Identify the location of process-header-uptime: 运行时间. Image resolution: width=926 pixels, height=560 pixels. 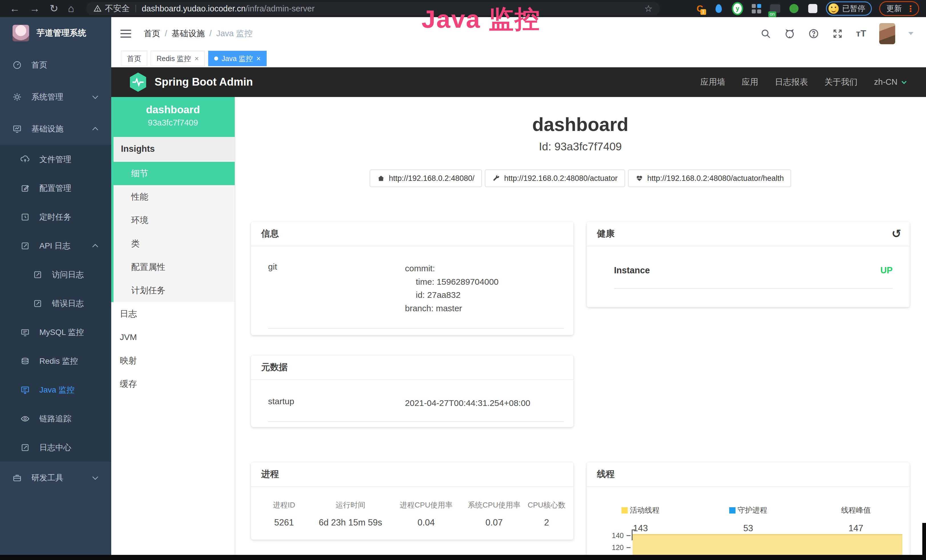
(351, 505).